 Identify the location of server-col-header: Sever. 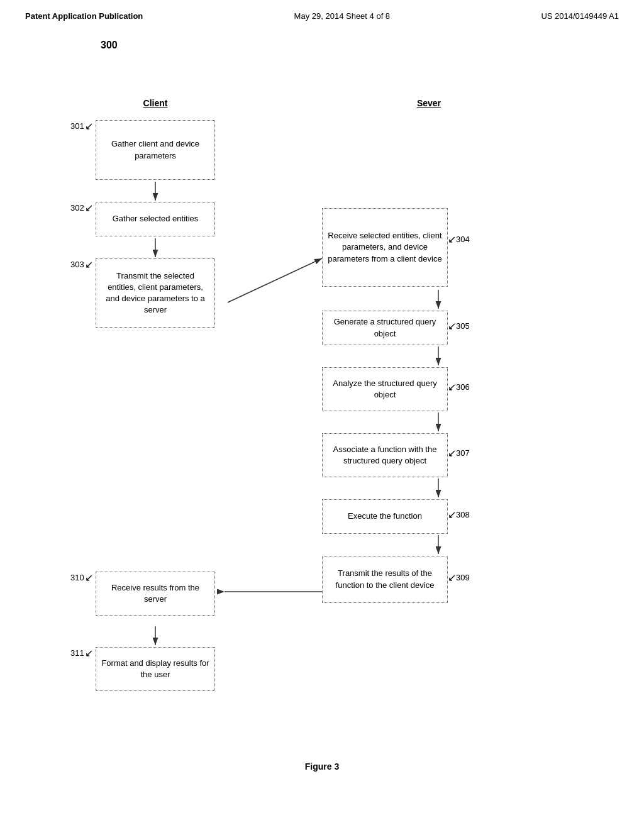
(429, 103).